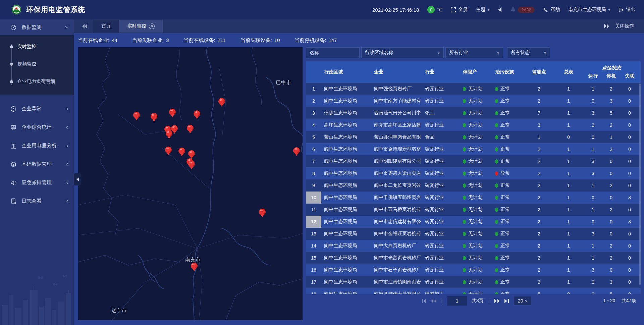  Describe the element at coordinates (593, 137) in the screenshot. I see `cell-run: 0` at that location.